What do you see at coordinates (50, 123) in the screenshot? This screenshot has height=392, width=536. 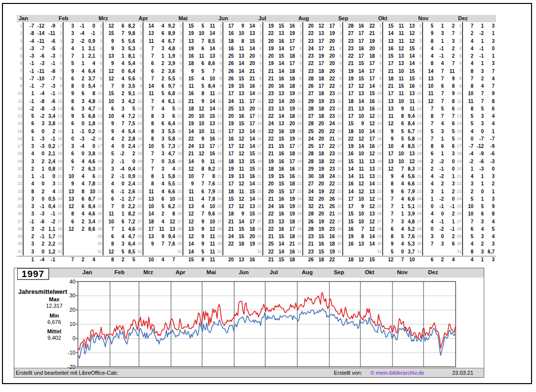 I see `cell-mittel: 3,8` at bounding box center [50, 123].